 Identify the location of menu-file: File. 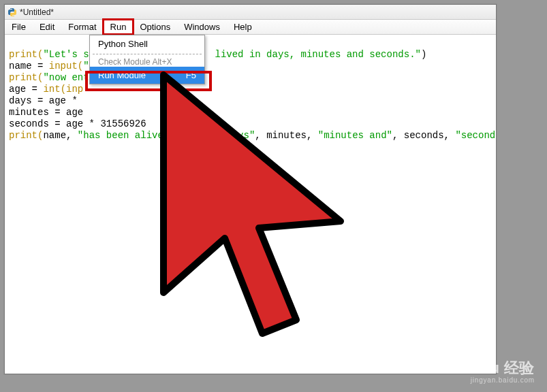
(19, 27).